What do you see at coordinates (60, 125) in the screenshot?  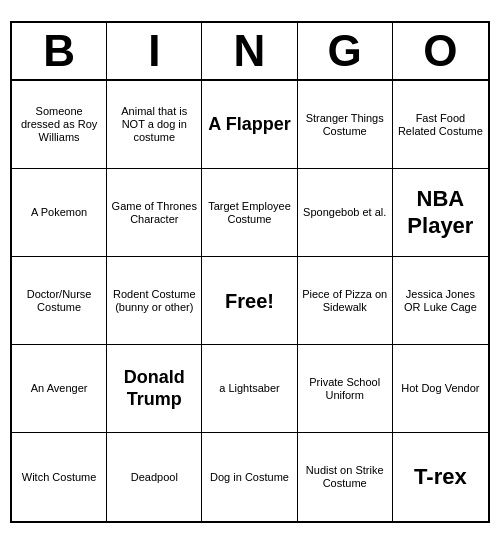 I see `bingo-cell-0: Someone dressed as Roy Williams` at bounding box center [60, 125].